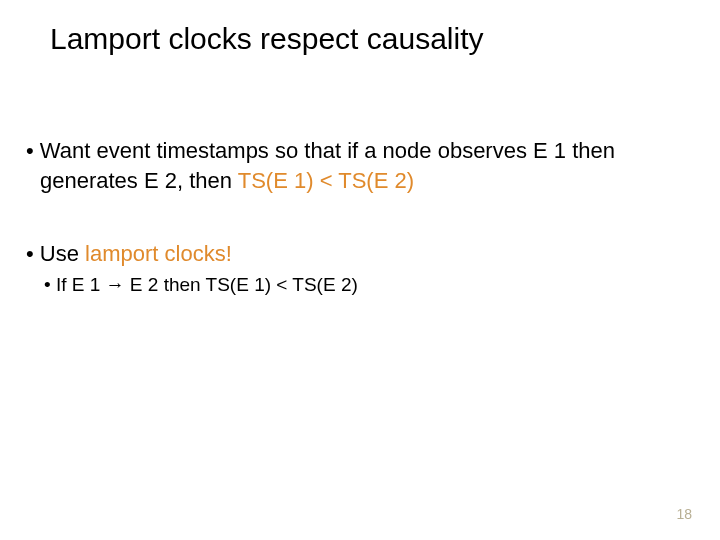  I want to click on bullet-2-sub-pre: If E 1, so click(81, 284).